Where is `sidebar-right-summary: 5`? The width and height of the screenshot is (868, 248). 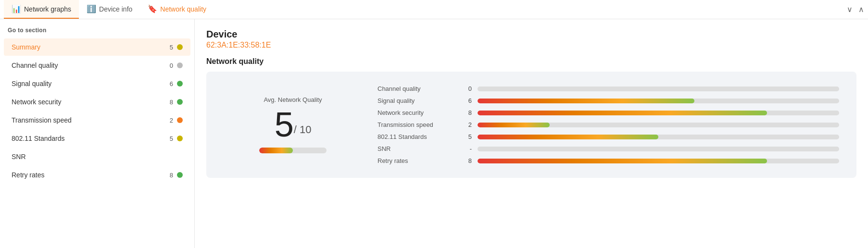 sidebar-right-summary: 5 is located at coordinates (176, 47).